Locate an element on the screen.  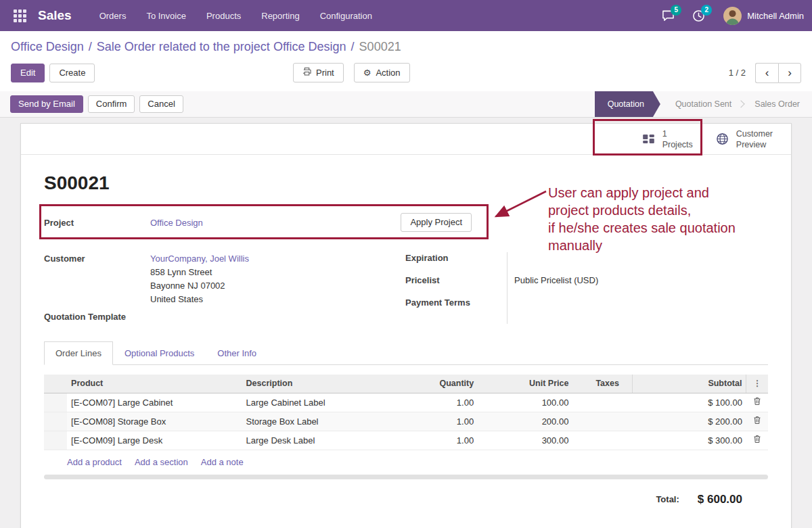
header-subtotal: Subtotal is located at coordinates (690, 384).